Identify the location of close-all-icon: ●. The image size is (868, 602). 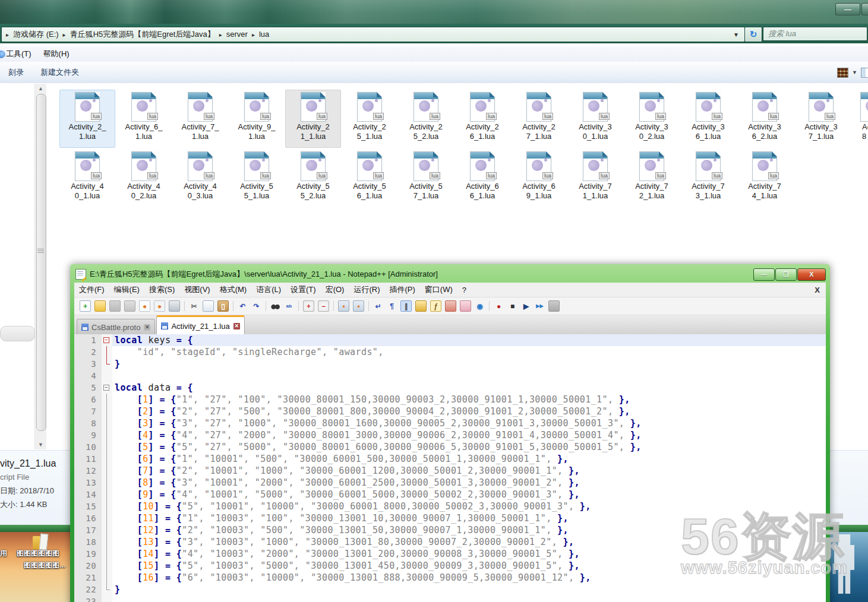
(159, 306).